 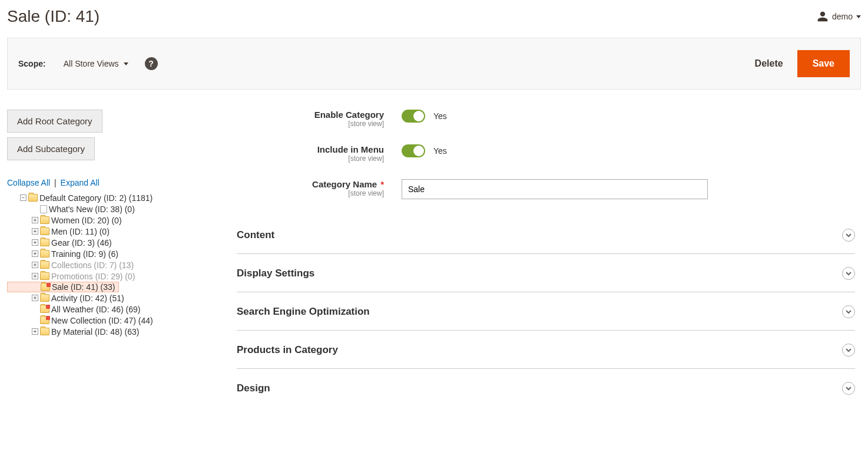 I want to click on delete-button: Delete, so click(x=769, y=64).